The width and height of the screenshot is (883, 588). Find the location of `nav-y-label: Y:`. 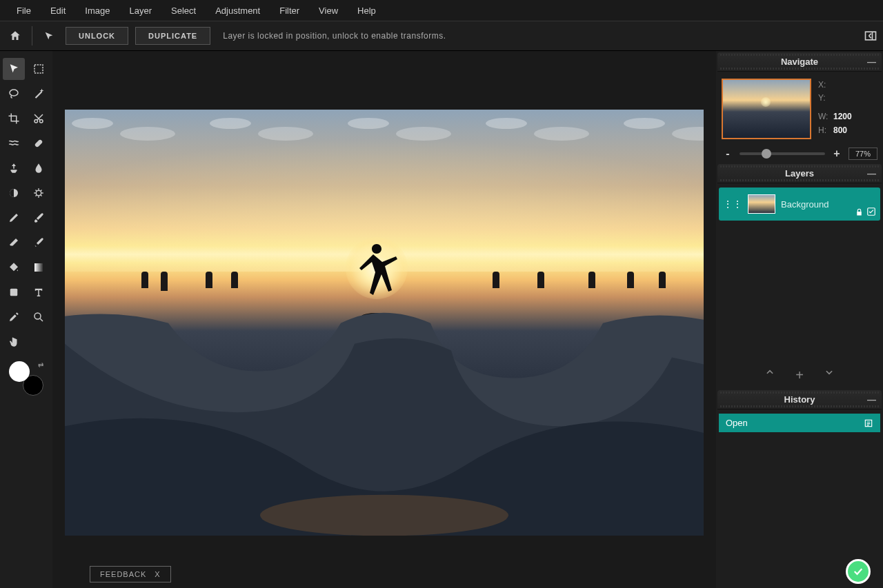

nav-y-label: Y: is located at coordinates (826, 98).